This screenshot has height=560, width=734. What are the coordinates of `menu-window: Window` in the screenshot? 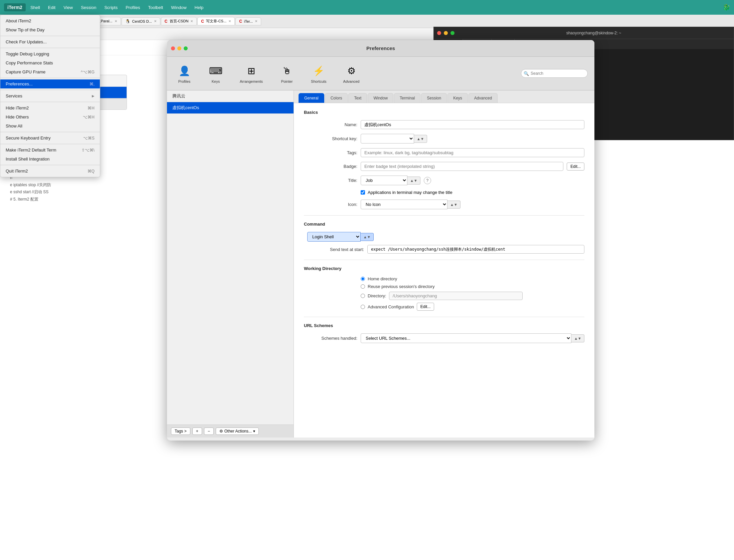 It's located at (179, 7).